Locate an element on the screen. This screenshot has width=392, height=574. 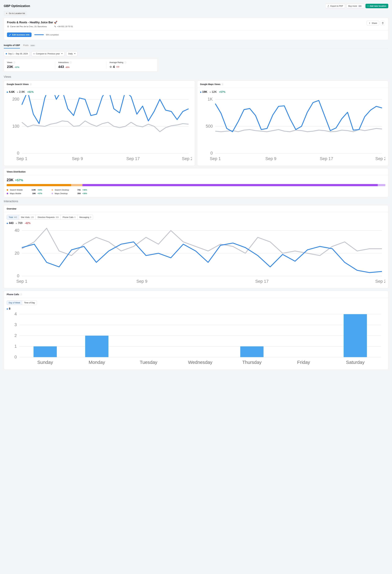
search-views-delta: +61% is located at coordinates (30, 92).